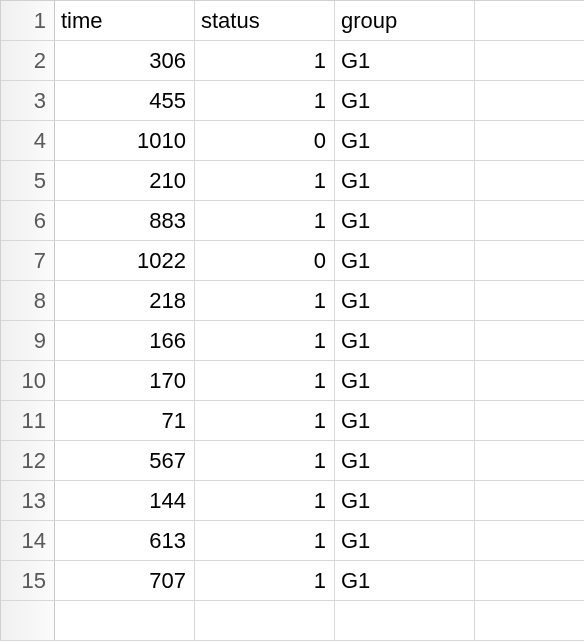 The width and height of the screenshot is (584, 642). Describe the element at coordinates (28, 381) in the screenshot. I see `row-header: 10` at that location.